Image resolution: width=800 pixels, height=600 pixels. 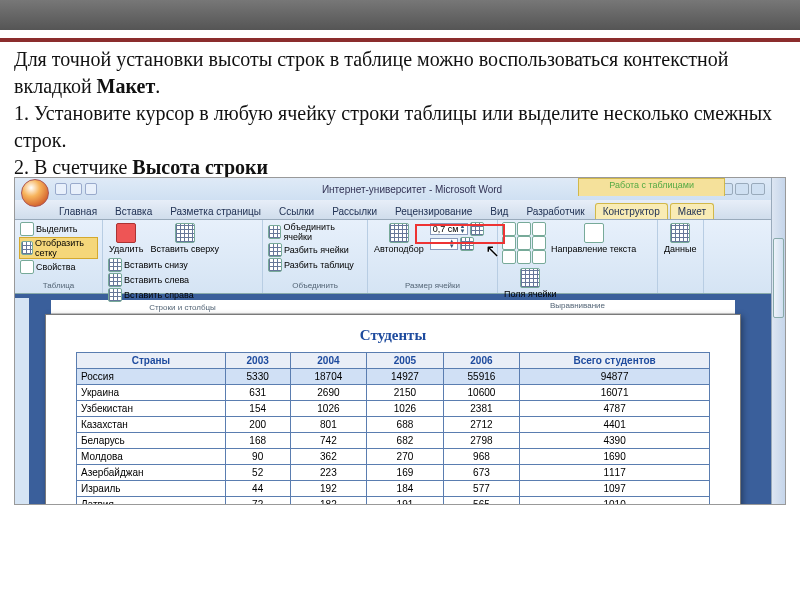 What do you see at coordinates (258, 393) in the screenshot?
I see `cell-value: 631` at bounding box center [258, 393].